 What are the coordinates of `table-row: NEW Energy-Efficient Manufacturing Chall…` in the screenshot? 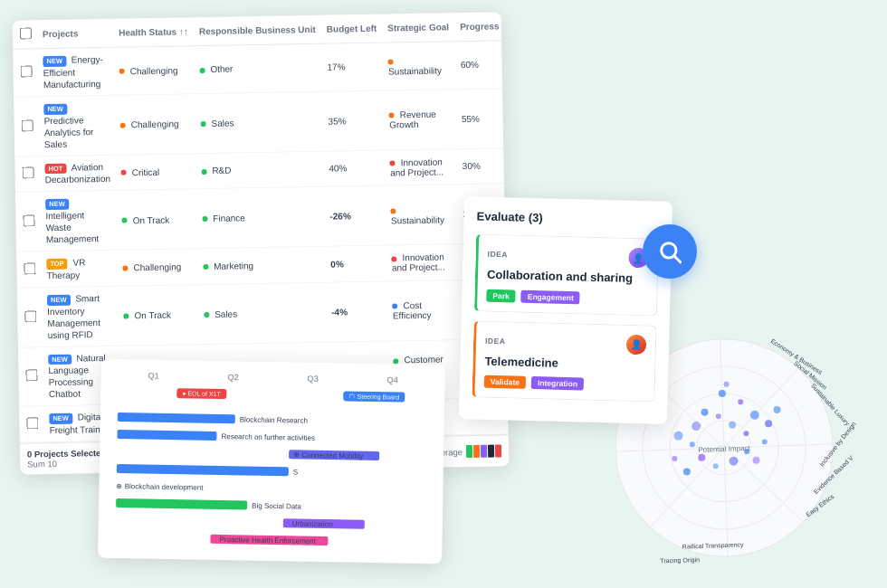 It's located at (259, 69).